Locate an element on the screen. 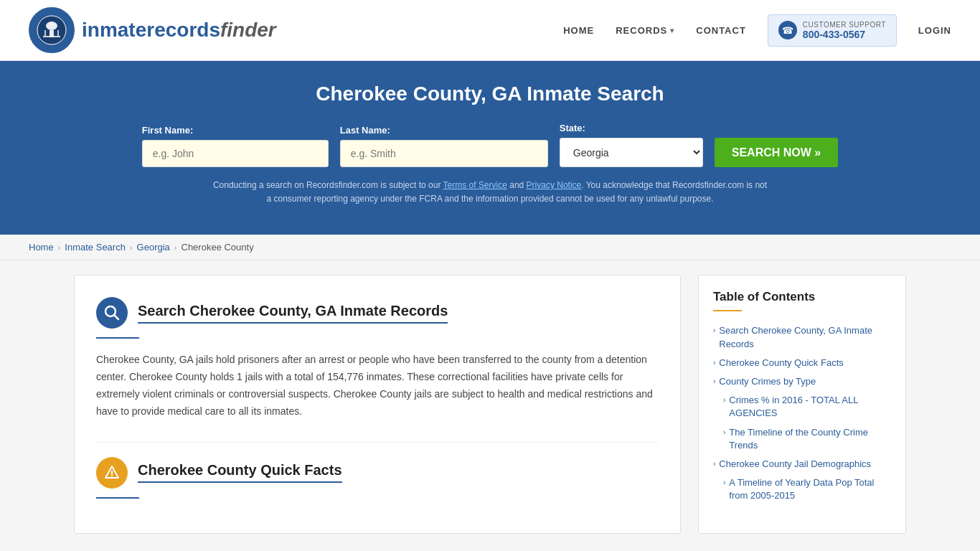 This screenshot has height=551, width=980. support-number: 800-433-0567 is located at coordinates (844, 34).